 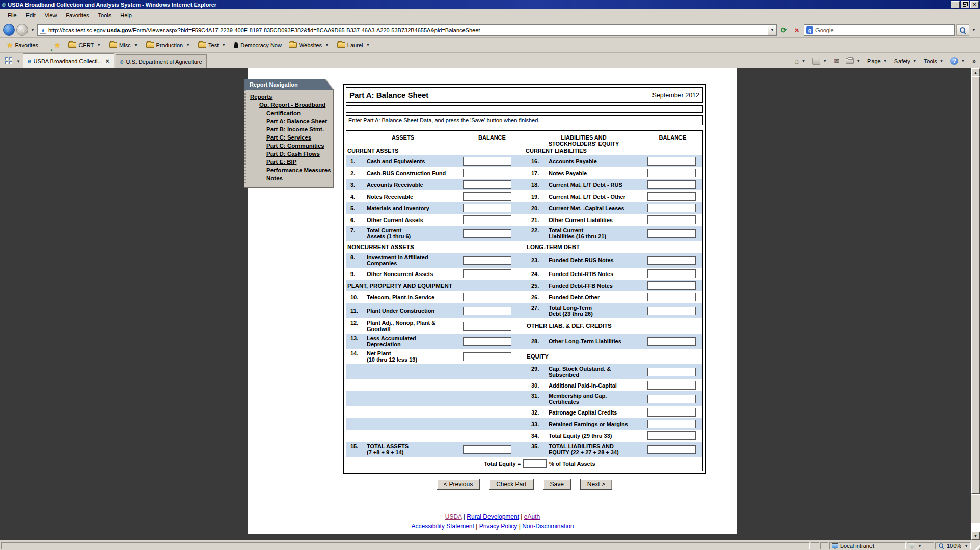 What do you see at coordinates (976, 536) in the screenshot?
I see `scroll-down-icon: ▼` at bounding box center [976, 536].